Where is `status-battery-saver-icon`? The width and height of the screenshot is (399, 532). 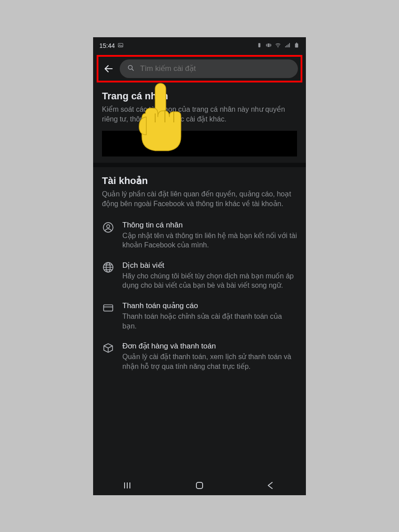 status-battery-saver-icon is located at coordinates (259, 46).